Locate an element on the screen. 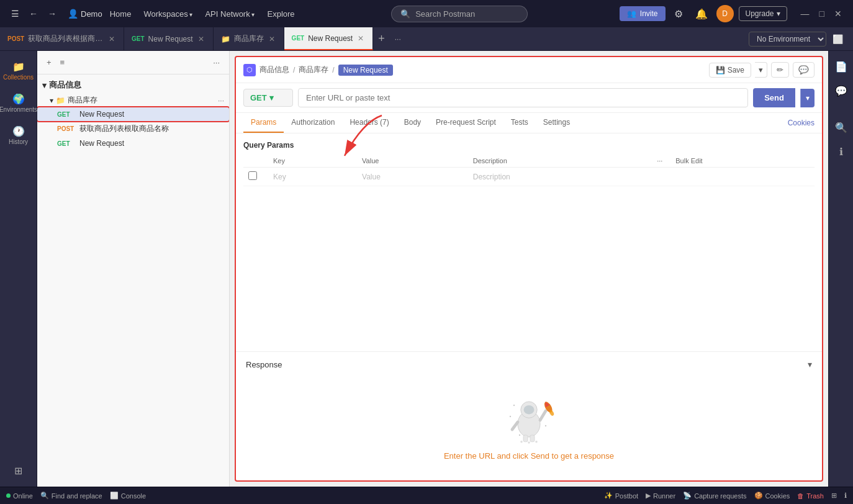 The image size is (853, 504). more-collections-button: ··· is located at coordinates (216, 62).